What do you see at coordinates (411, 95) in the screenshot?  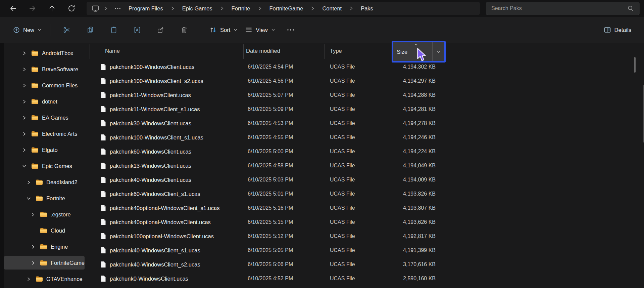 I see `file-size: 4,194,288 KB` at bounding box center [411, 95].